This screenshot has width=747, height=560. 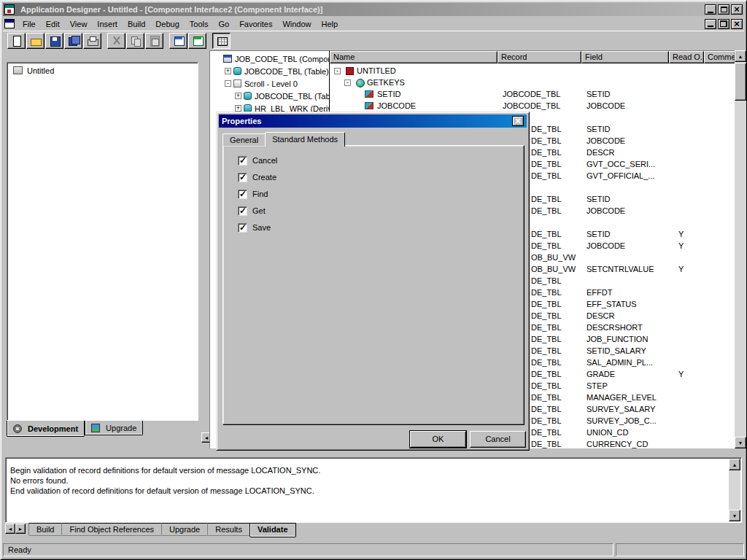 I want to click on column-header-record: Record, so click(x=540, y=57).